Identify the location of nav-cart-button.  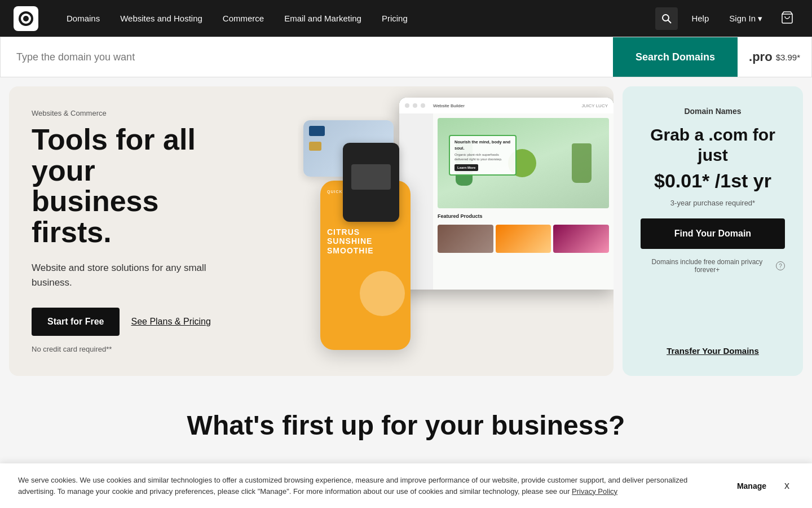
(787, 19).